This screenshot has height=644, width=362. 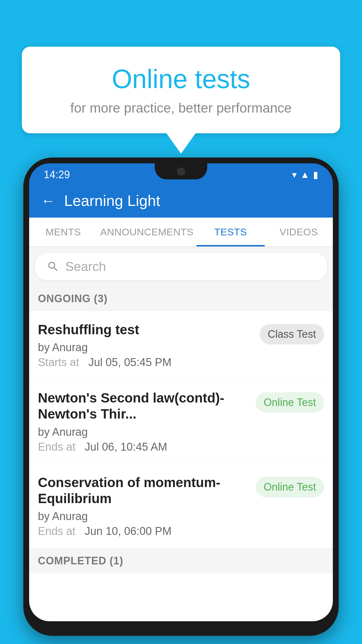 What do you see at coordinates (305, 175) in the screenshot?
I see `status-icons: ▾ ▲ ▮` at bounding box center [305, 175].